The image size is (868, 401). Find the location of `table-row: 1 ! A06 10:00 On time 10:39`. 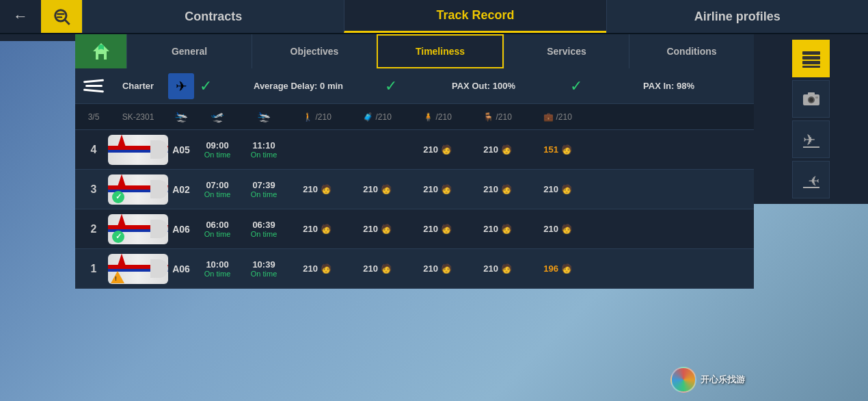

table-row: 1 ! A06 10:00 On time 10:39 is located at coordinates (414, 269).